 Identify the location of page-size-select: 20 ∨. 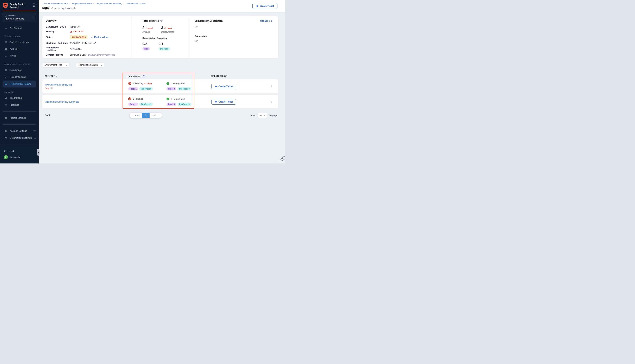
(262, 116).